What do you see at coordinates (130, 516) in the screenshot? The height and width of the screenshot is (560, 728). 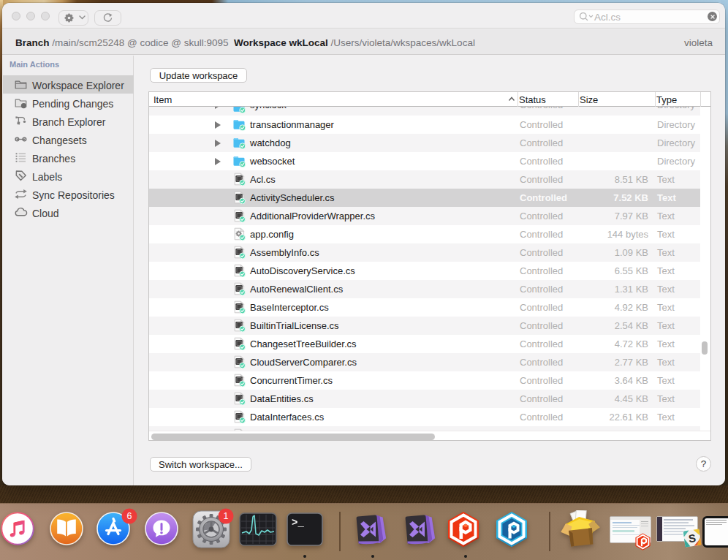 I see `svg-text: 6` at bounding box center [130, 516].